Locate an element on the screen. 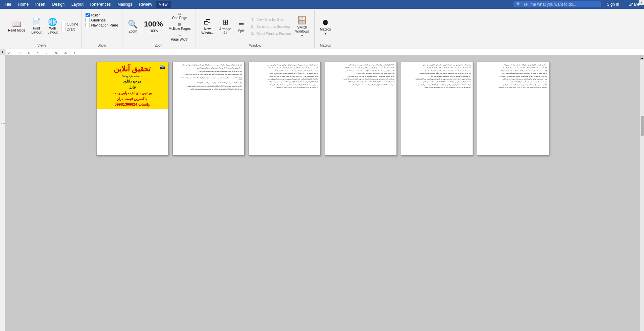 This screenshot has width=644, height=331. page-thumbnail-2: فال عال عنهم إن کان رسول الله صلی الله ع… is located at coordinates (209, 109).